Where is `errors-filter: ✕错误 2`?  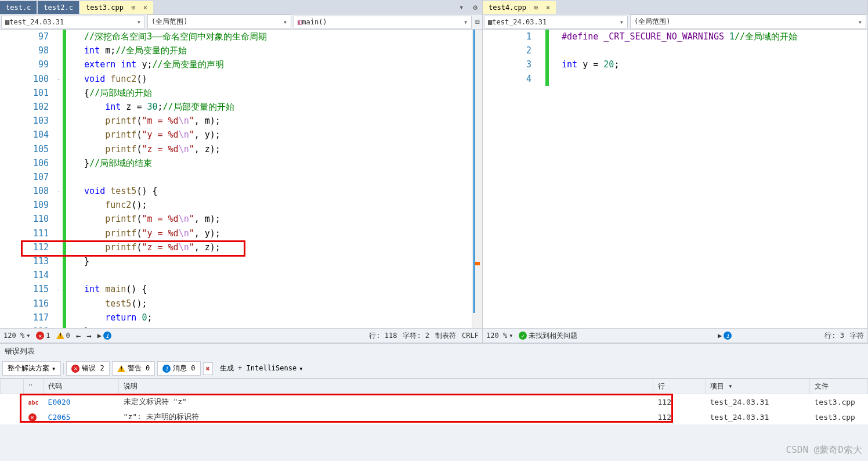 errors-filter: ✕错误 2 is located at coordinates (88, 368).